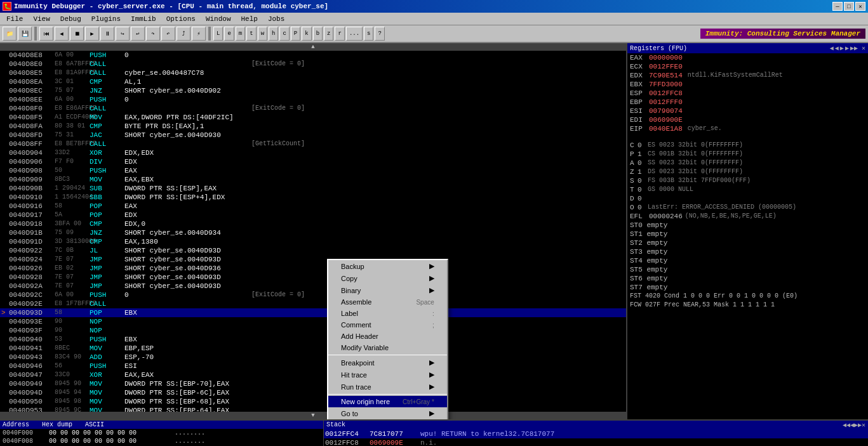 The height and width of the screenshot is (446, 868). What do you see at coordinates (354, 34) in the screenshot?
I see `toolbar-dots: ...` at bounding box center [354, 34].